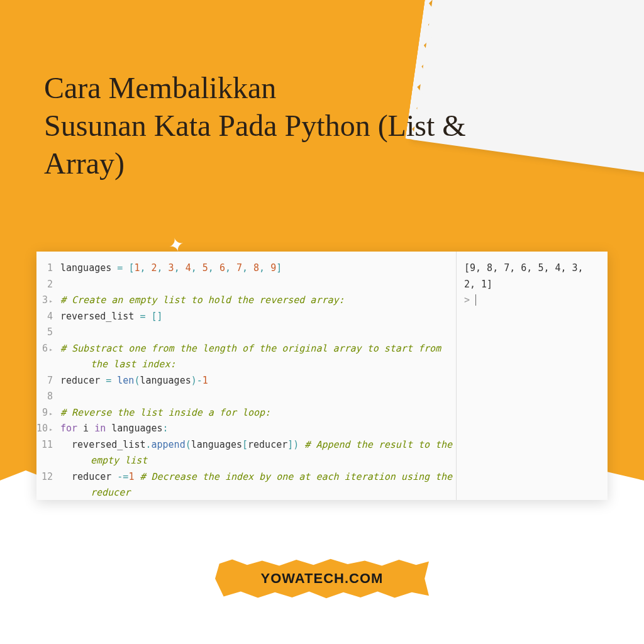 The image size is (644, 644). Describe the element at coordinates (45, 349) in the screenshot. I see `line-number: 6` at that location.